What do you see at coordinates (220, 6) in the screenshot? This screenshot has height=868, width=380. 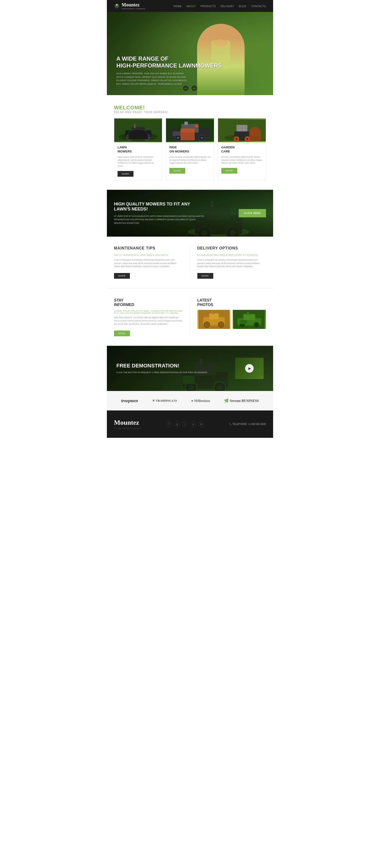 I see `nav-links: HOME ABOUT PRODUCTS DELIVERY BLOG CONTAC…` at bounding box center [220, 6].